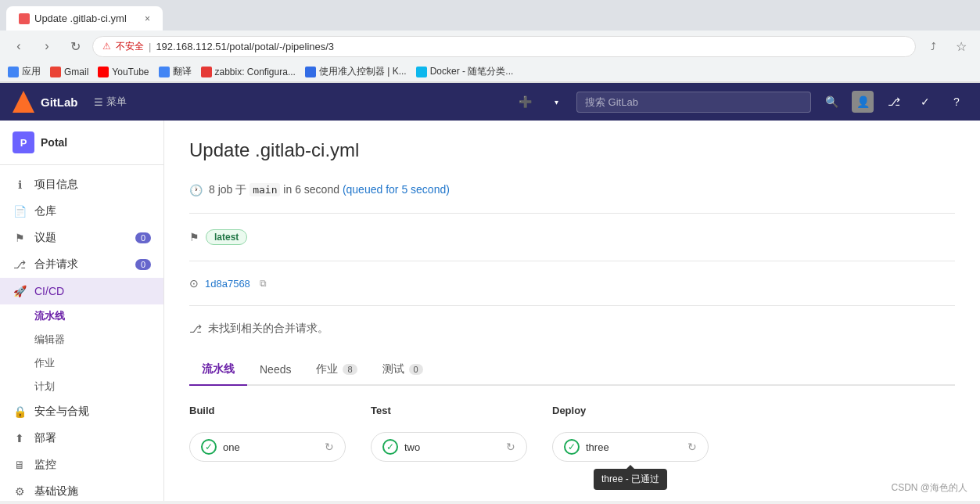  What do you see at coordinates (45, 363) in the screenshot?
I see `jobs-label: 作业` at bounding box center [45, 363].